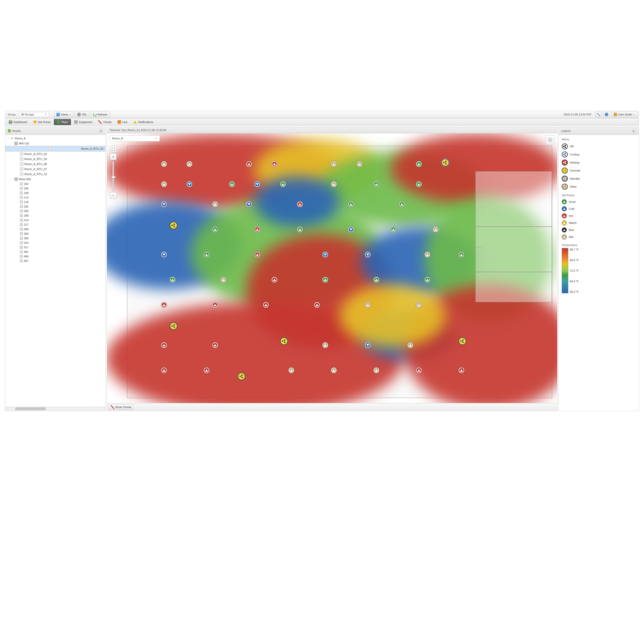 This screenshot has height=644, width=644. Describe the element at coordinates (18, 122) in the screenshot. I see `tab-dashboard: Dashboard` at that location.